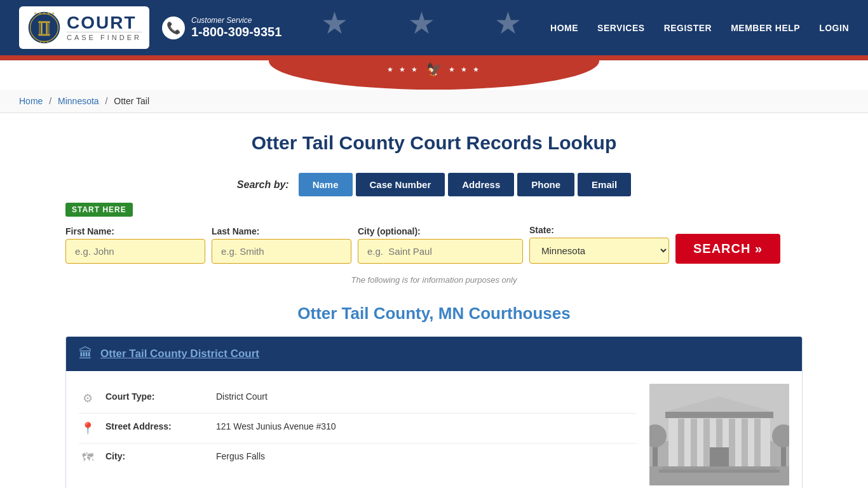 The width and height of the screenshot is (868, 488). Describe the element at coordinates (358, 428) in the screenshot. I see `detail-row-address: 📍 Street Address: 121 West Junius Avenue…` at that location.